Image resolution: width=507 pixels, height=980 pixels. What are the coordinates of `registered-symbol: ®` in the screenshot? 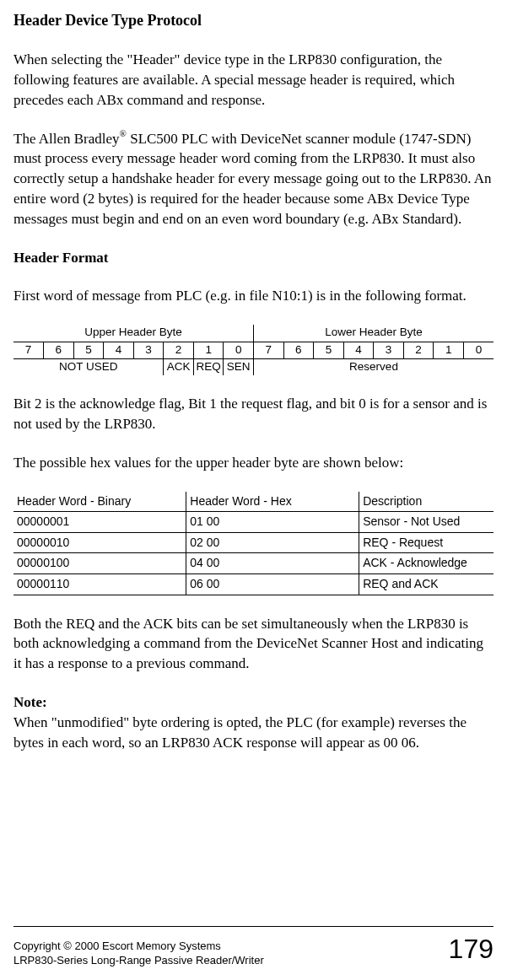 It's located at (123, 133).